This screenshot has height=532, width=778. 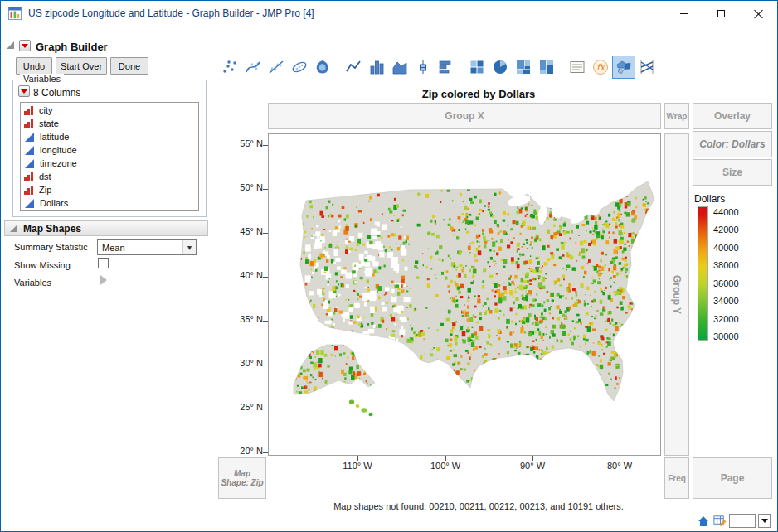 What do you see at coordinates (109, 203) in the screenshot?
I see `column-item-dollars: Dollars` at bounding box center [109, 203].